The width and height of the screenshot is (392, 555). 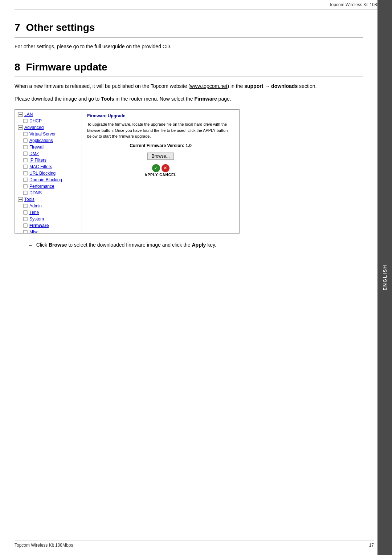 What do you see at coordinates (224, 99) in the screenshot?
I see `section8-text2-end: page.` at bounding box center [224, 99].